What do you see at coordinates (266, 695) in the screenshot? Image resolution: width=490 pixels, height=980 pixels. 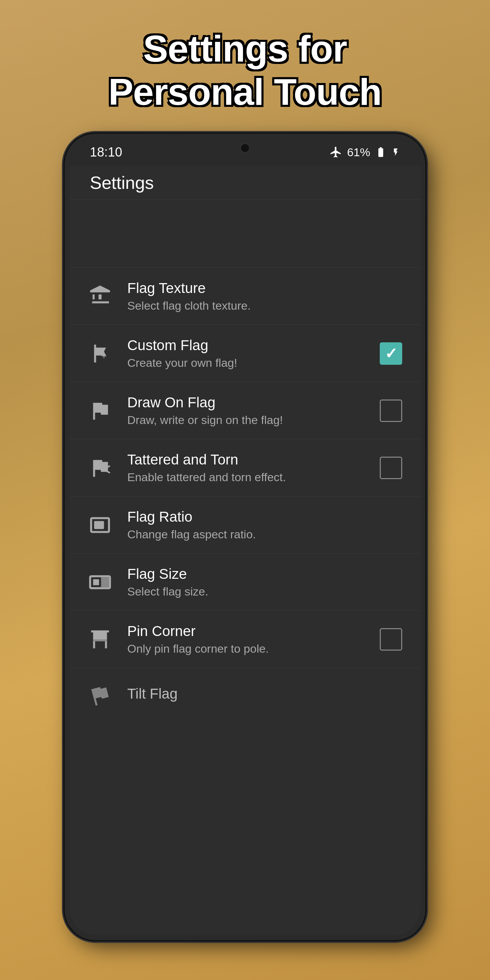 I see `tilt-flag-content: Tilt Flag` at bounding box center [266, 695].